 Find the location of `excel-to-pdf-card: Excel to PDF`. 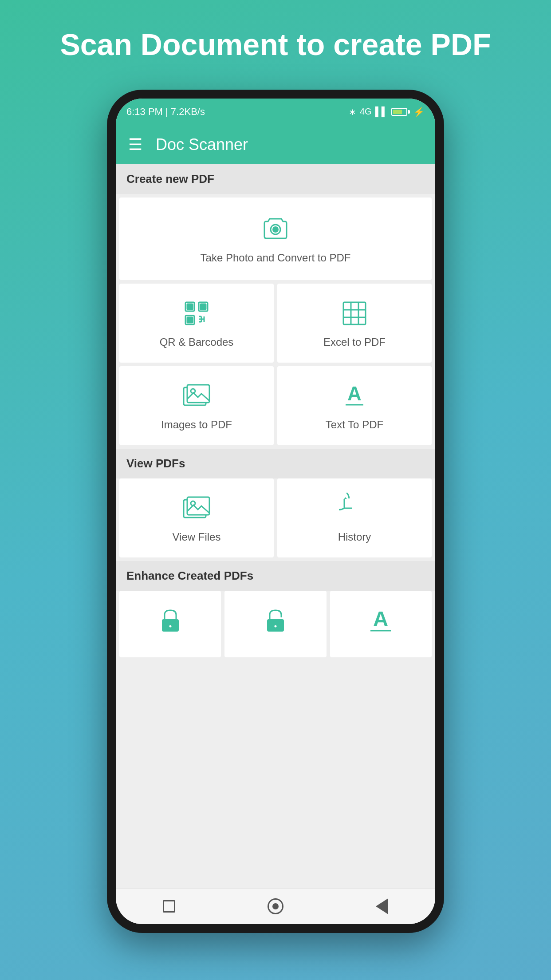

excel-to-pdf-card: Excel to PDF is located at coordinates (354, 323).